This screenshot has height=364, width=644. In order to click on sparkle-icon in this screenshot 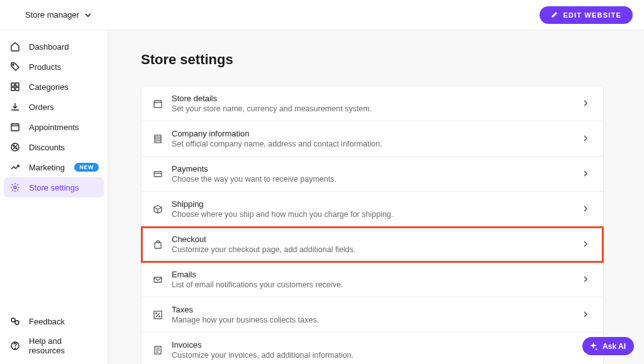, I will do `click(594, 346)`.